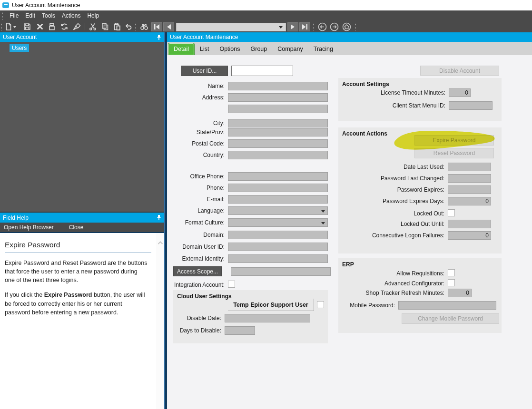  Describe the element at coordinates (82, 37) in the screenshot. I see `tree-panel-header: User Account` at that location.